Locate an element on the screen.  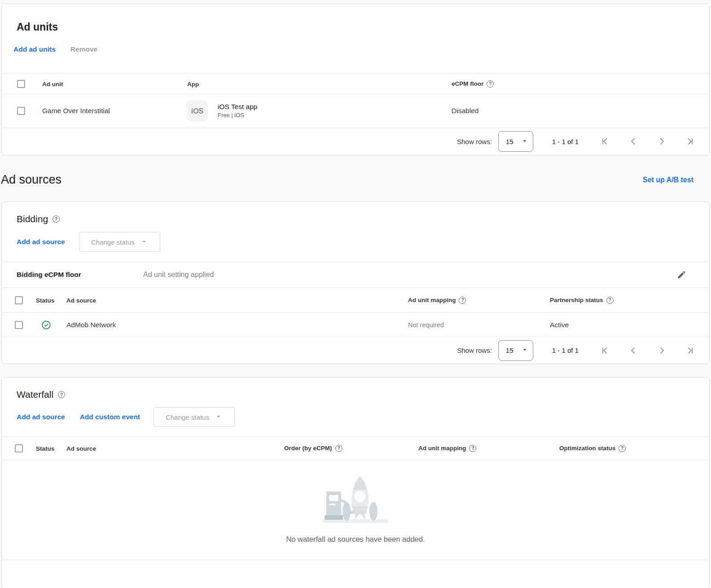
waterfall-footer is located at coordinates (356, 574).